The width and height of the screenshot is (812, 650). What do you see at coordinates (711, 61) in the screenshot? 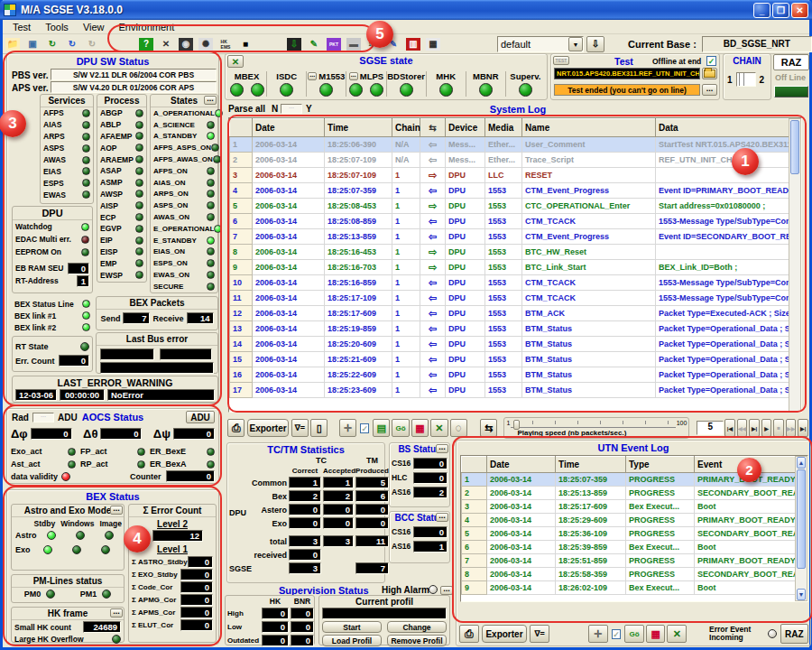
I see `offline-at-end-checkbox: ✓` at bounding box center [711, 61].